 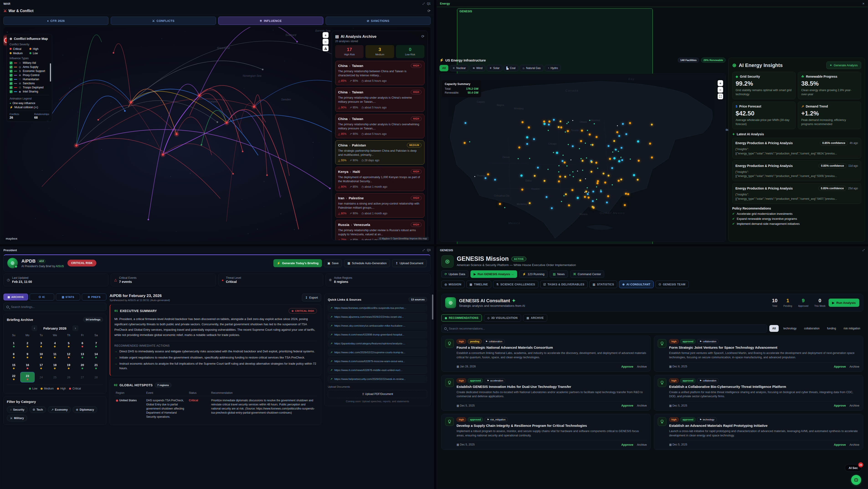 What do you see at coordinates (546, 354) in the screenshot?
I see `recommendation-card: highpending⚑collaborationFound a Strateg…` at bounding box center [546, 354].